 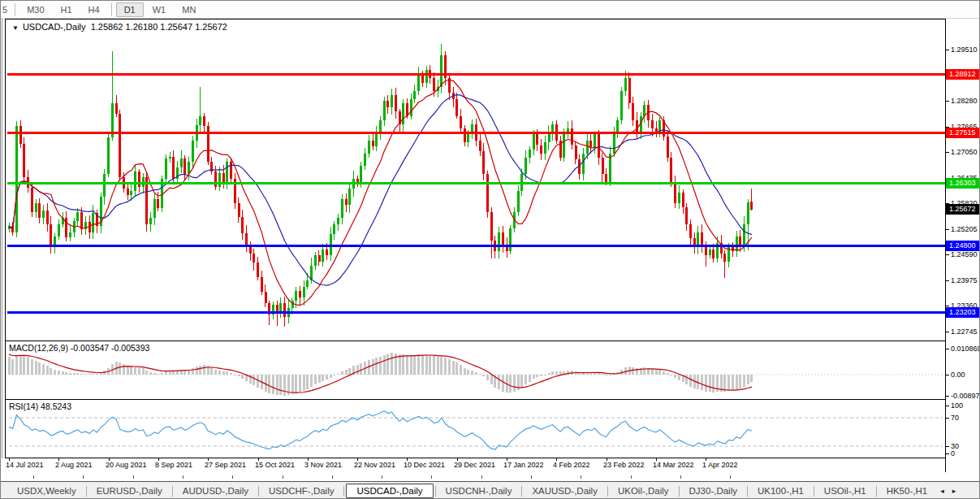 I want to click on price-level-badge: 1.24800, so click(x=963, y=245).